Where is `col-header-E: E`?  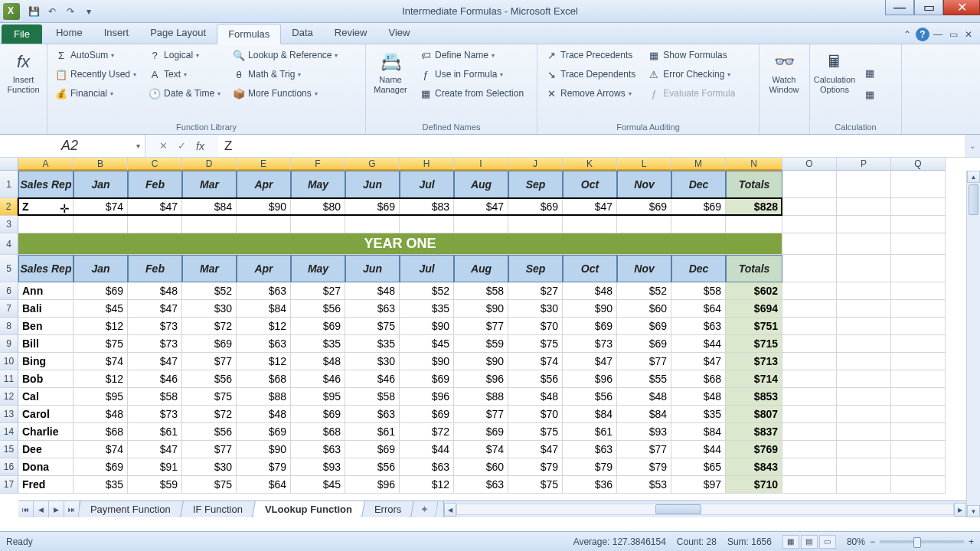
col-header-E: E is located at coordinates (263, 164).